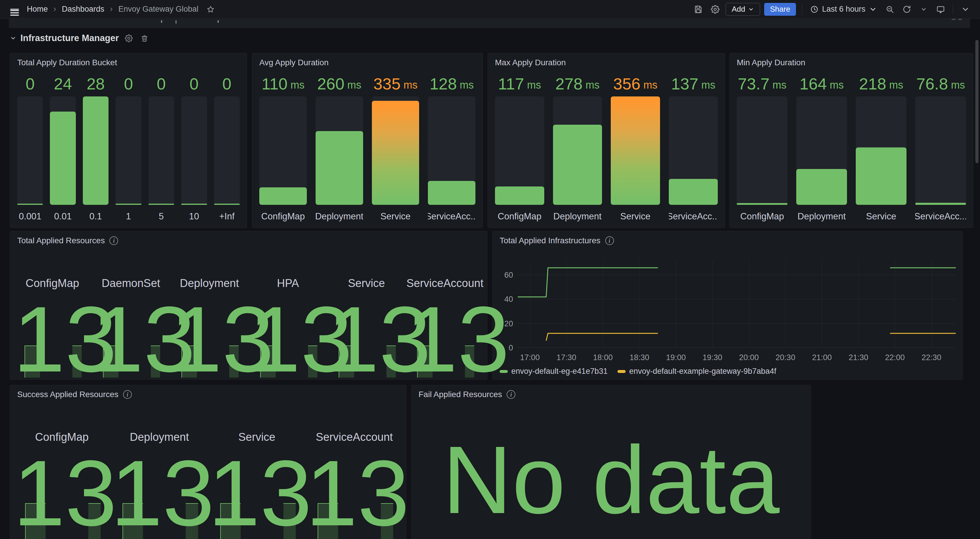 This screenshot has width=980, height=539. Describe the element at coordinates (977, 101) in the screenshot. I see `page-scrollbar` at that location.